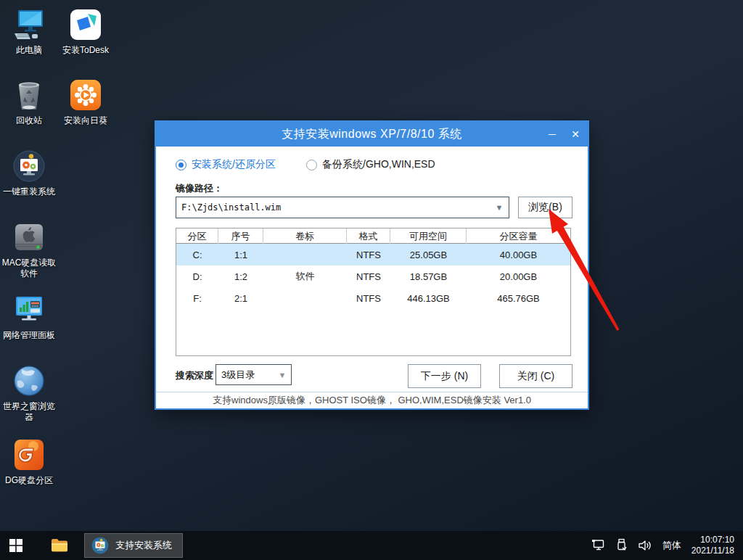  What do you see at coordinates (59, 545) in the screenshot?
I see `file-explorer-button` at bounding box center [59, 545].